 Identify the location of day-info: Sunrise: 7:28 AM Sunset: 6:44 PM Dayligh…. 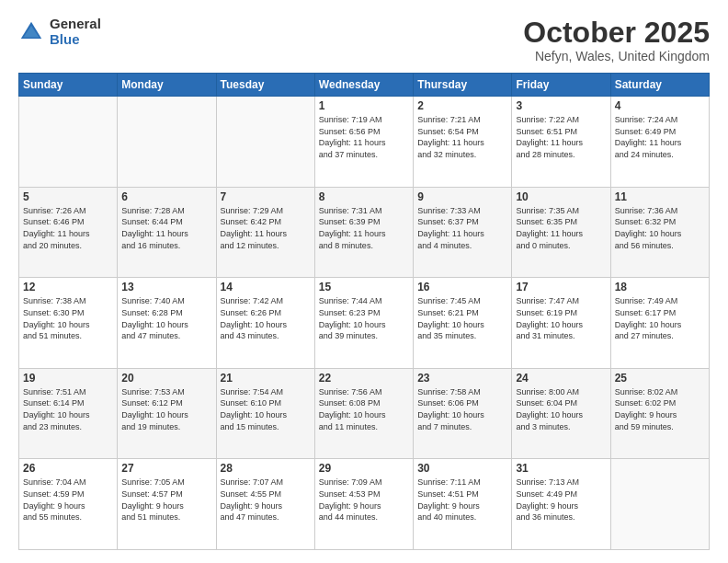
(166, 228).